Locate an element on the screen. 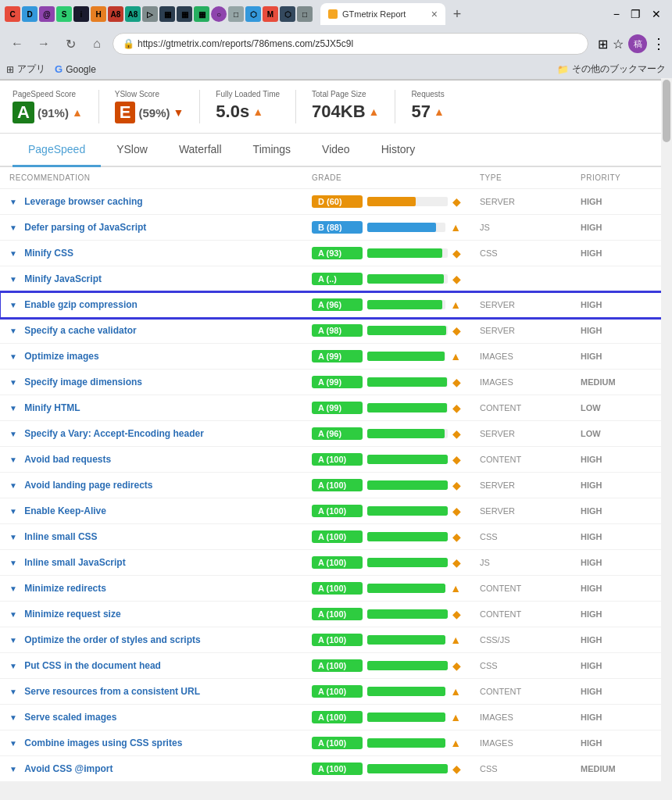  tab-yslow: YSlow is located at coordinates (132, 150).